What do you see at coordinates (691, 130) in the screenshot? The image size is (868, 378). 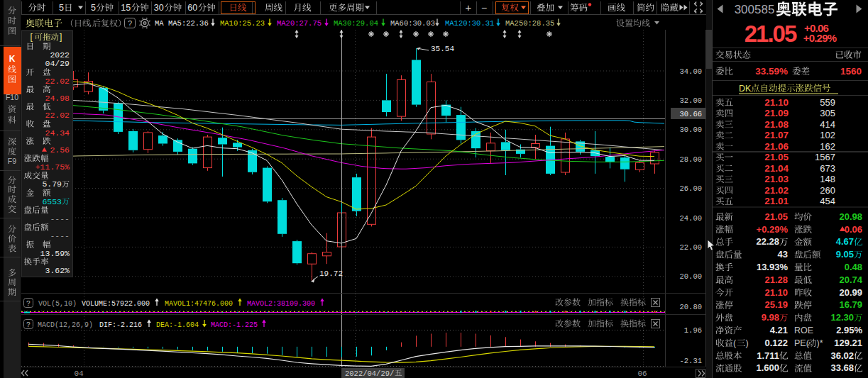 I see `svg-text: 30.00` at bounding box center [691, 130].